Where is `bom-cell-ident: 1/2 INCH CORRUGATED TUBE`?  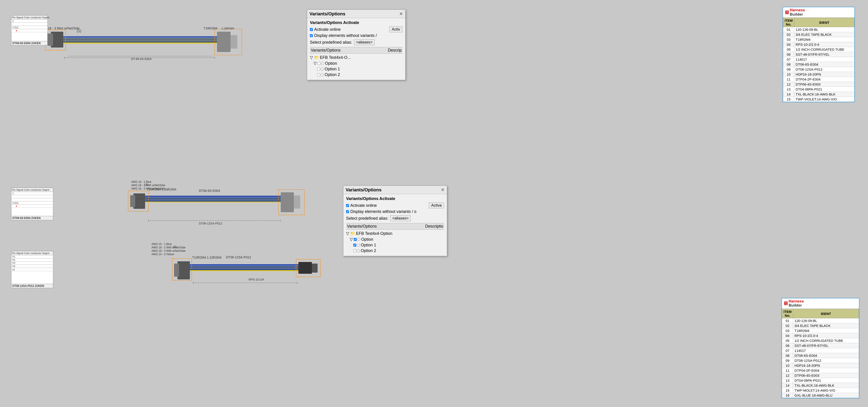
bom-cell-ident: 1/2 INCH CORRUGATED TUBE is located at coordinates (826, 341).